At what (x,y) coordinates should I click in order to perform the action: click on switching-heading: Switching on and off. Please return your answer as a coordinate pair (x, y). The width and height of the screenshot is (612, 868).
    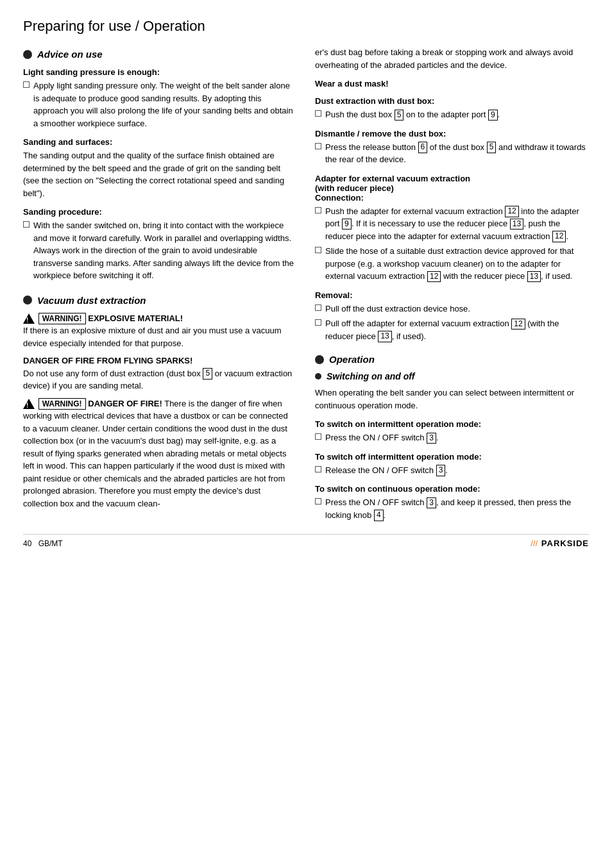
    Looking at the image, I should click on (452, 376).